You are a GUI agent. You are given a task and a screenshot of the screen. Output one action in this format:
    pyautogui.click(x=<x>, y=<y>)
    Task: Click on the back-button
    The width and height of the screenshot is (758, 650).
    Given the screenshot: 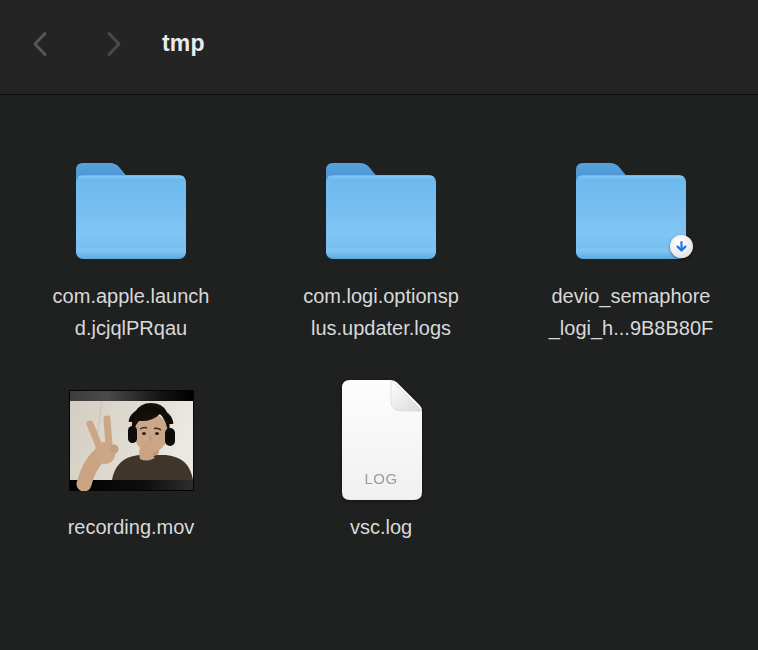 What is the action you would take?
    pyautogui.click(x=41, y=44)
    